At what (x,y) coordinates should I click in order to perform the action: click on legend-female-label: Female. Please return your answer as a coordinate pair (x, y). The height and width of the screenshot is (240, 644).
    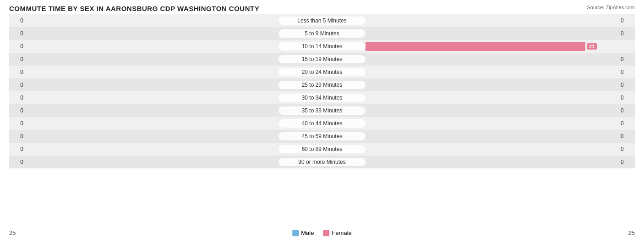
    Looking at the image, I should click on (342, 233).